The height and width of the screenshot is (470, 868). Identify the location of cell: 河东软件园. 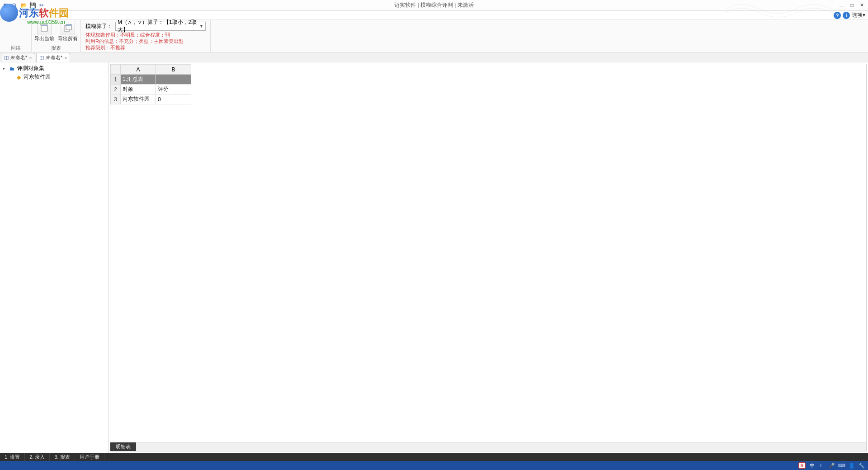
(138, 99).